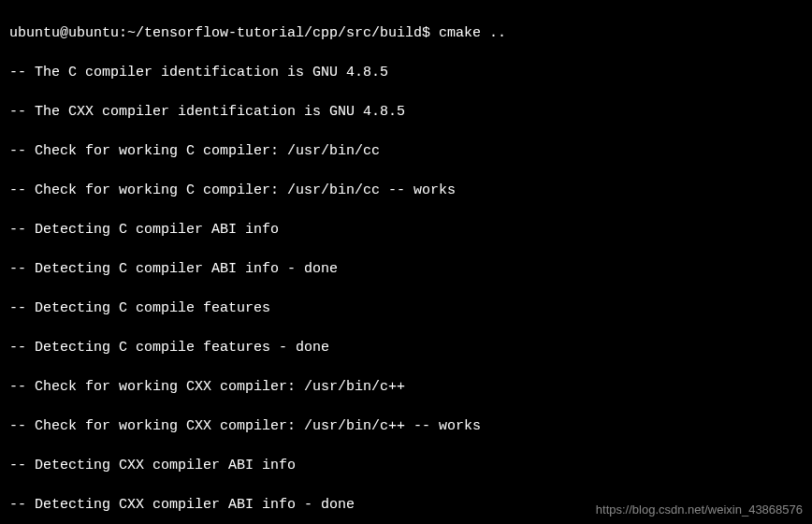 The width and height of the screenshot is (812, 524). I want to click on cmake-output-line: -- The CXX compiler identification is GN…, so click(406, 112).